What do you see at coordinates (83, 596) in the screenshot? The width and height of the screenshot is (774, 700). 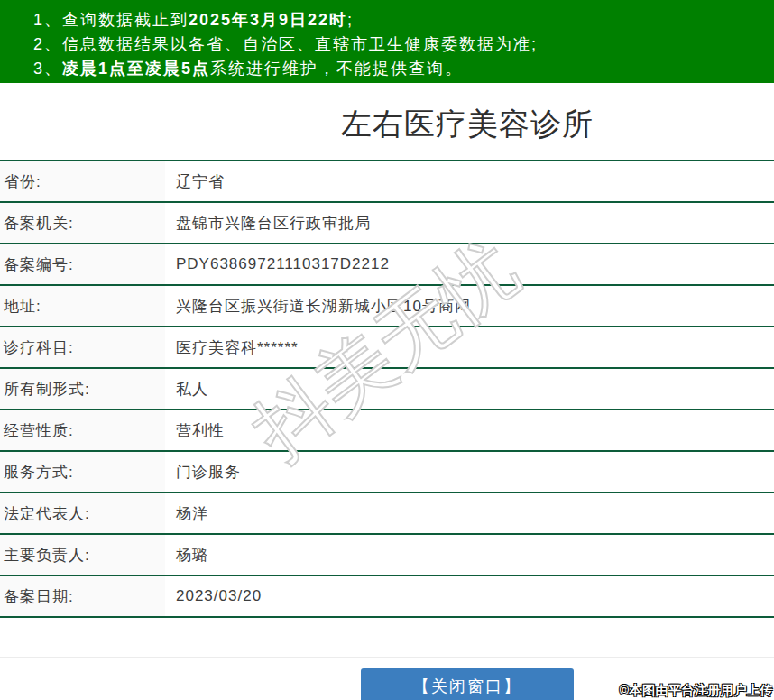 I see `row-label: 备案日期:` at bounding box center [83, 596].